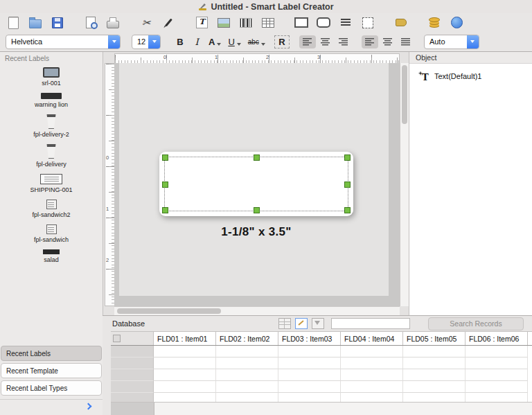 The image size is (532, 415). I want to click on list-item: fpl-delivery, so click(51, 156).